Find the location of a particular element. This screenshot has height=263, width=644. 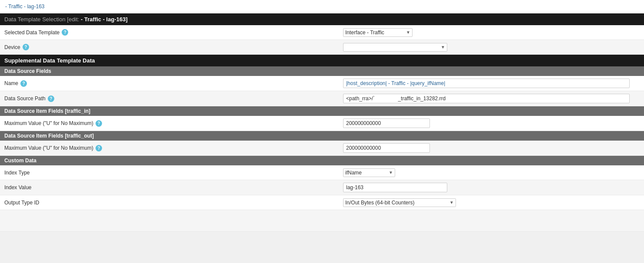

name-input is located at coordinates (486, 83).